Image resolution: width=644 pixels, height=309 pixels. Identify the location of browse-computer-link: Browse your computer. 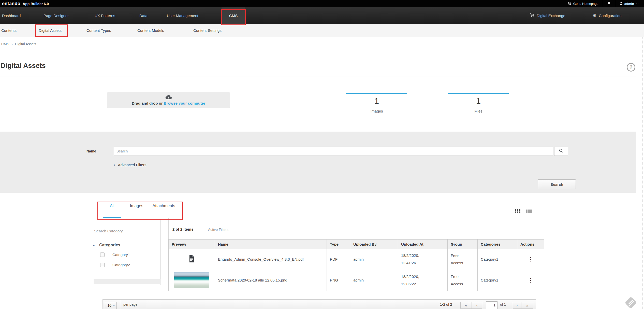
(185, 103).